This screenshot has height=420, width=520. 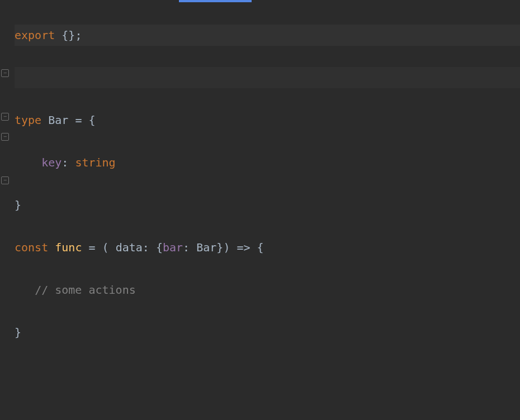 I want to click on gutter: − − − −, so click(x=6, y=212).